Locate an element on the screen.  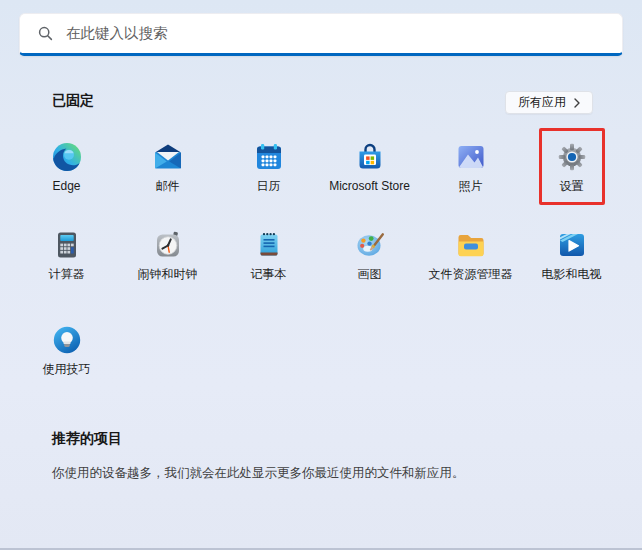
app-label: 设置 is located at coordinates (572, 186).